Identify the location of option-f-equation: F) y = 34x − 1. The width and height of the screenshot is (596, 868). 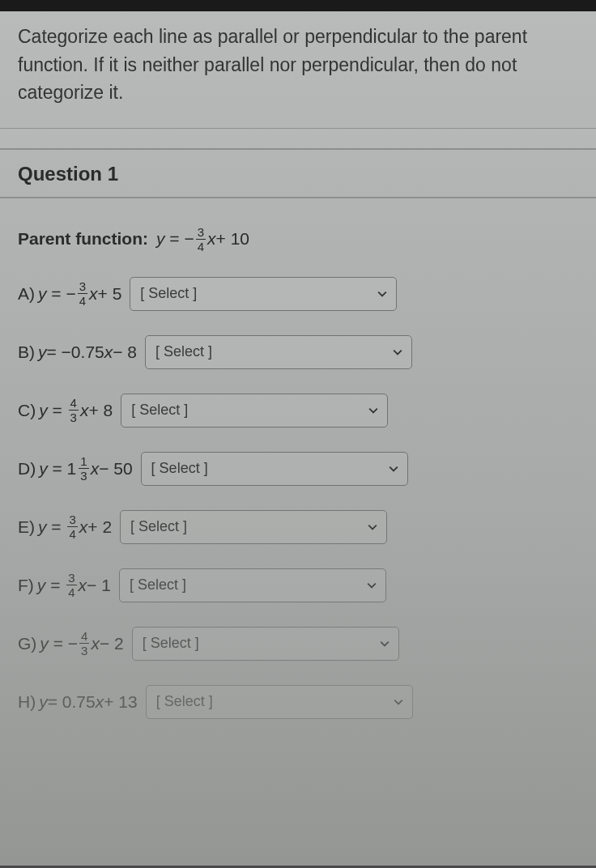
(65, 585).